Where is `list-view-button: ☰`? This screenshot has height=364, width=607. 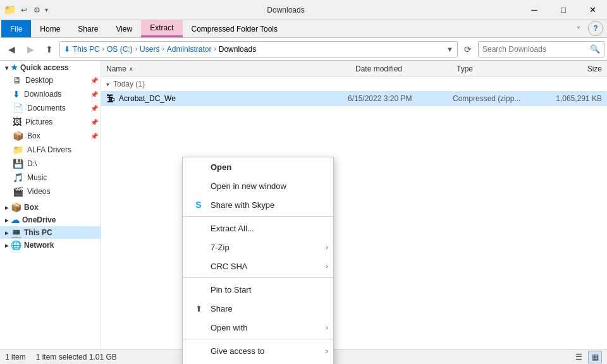 list-view-button: ☰ is located at coordinates (579, 357).